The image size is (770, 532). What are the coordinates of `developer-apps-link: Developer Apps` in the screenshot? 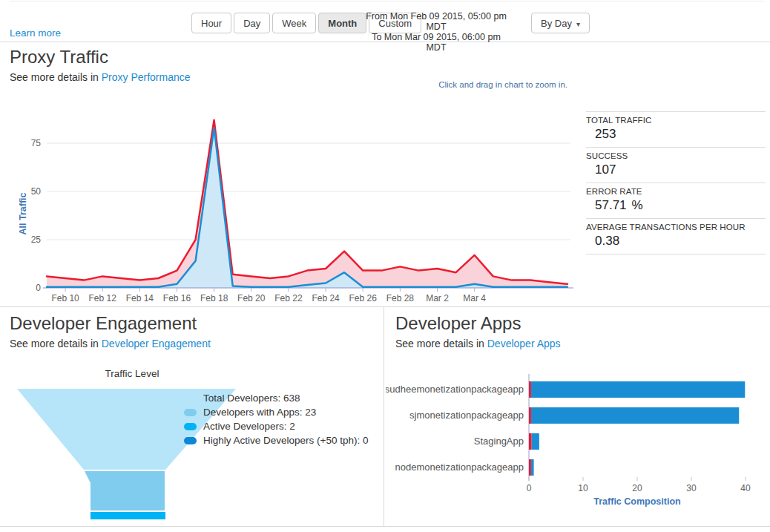 It's located at (524, 344).